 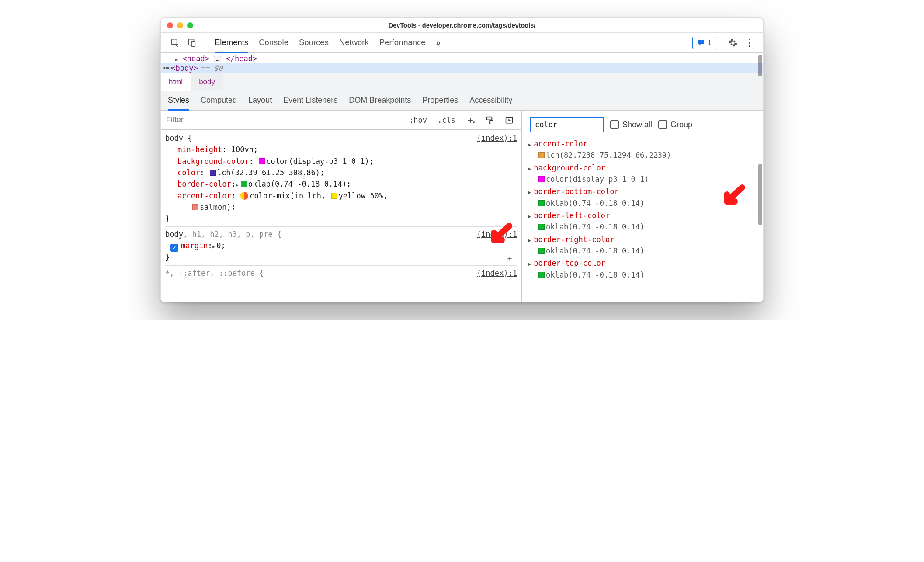 I want to click on toolbar-right: 1 ⋮, so click(x=726, y=43).